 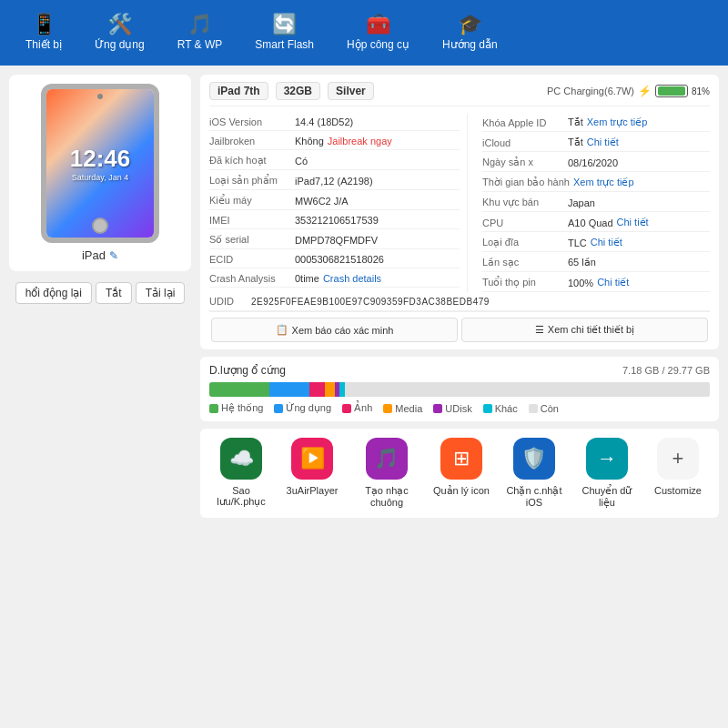 What do you see at coordinates (575, 122) in the screenshot?
I see `apple-id-value: Tắt` at bounding box center [575, 122].